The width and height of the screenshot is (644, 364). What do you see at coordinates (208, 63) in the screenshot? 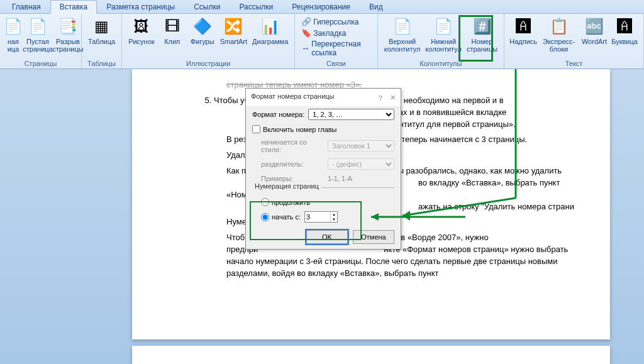
I see `group-illus-label: Иллюстрации` at bounding box center [208, 63].